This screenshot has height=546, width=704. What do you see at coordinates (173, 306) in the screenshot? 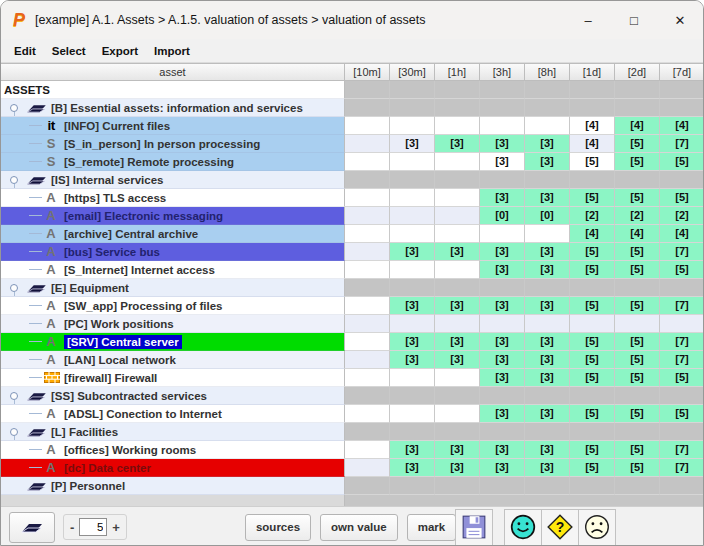
I see `asset-cell: A[SW_app] Processing of files` at bounding box center [173, 306].